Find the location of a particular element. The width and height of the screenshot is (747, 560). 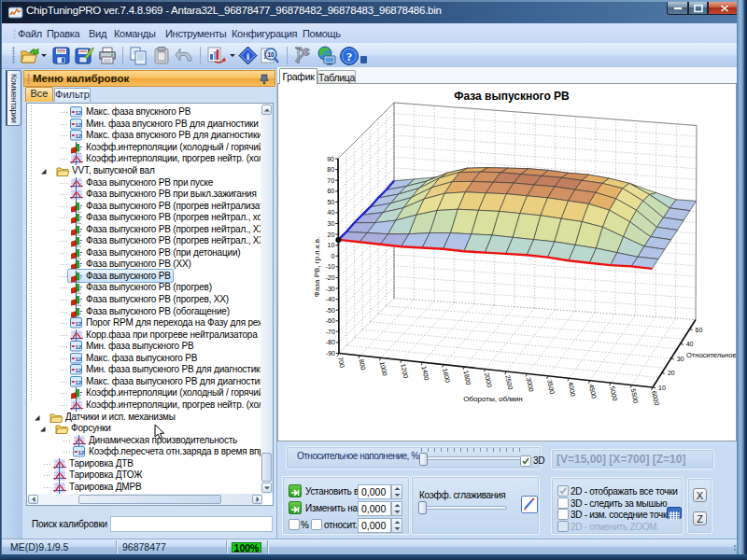

svg-text: -30 is located at coordinates (331, 289).